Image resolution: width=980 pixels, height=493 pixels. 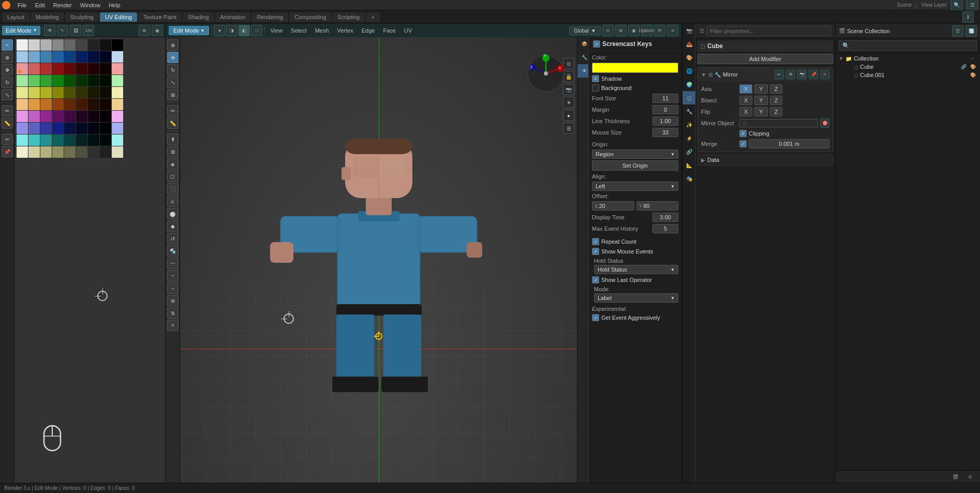 I want to click on tool-cursor: ⊕, so click(x=7, y=57).